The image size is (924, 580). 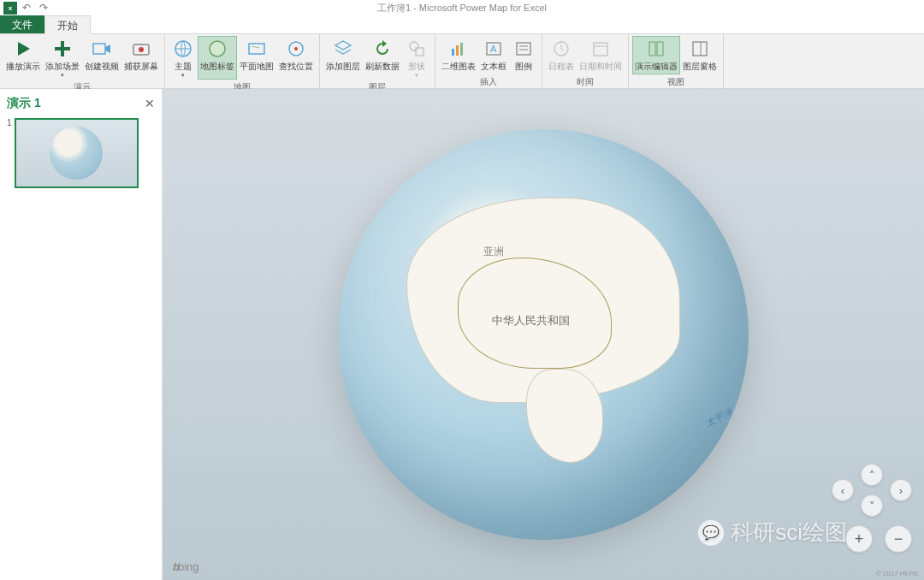 I want to click on video-icon, so click(x=102, y=49).